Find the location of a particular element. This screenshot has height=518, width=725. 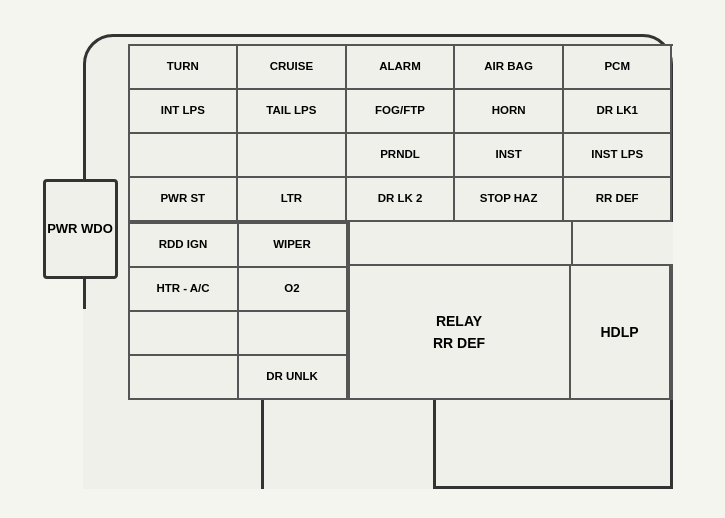

pwr-wdo-box: PWR WDO is located at coordinates (80, 229).